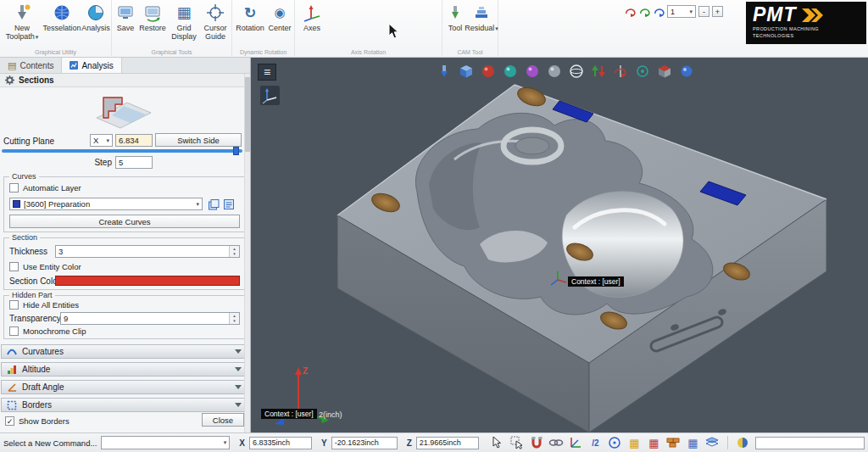  I want to click on layer-select: [3600] Preparation ▾, so click(106, 204).